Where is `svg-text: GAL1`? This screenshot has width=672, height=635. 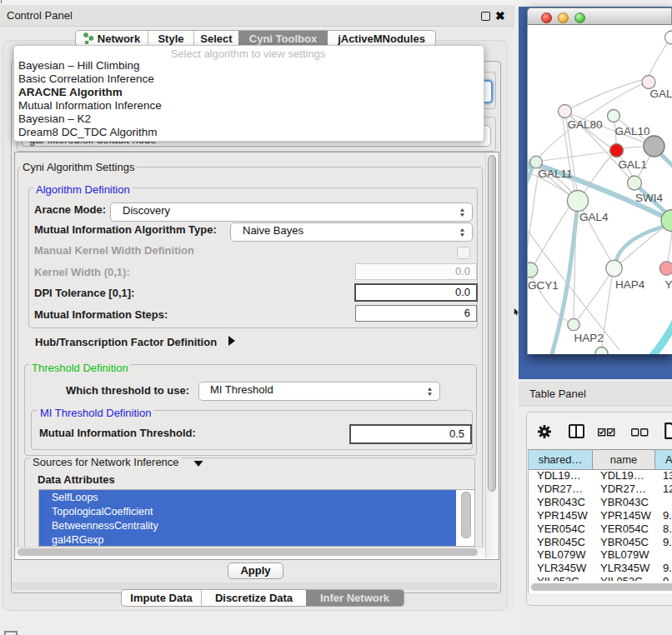
svg-text: GAL1 is located at coordinates (634, 165).